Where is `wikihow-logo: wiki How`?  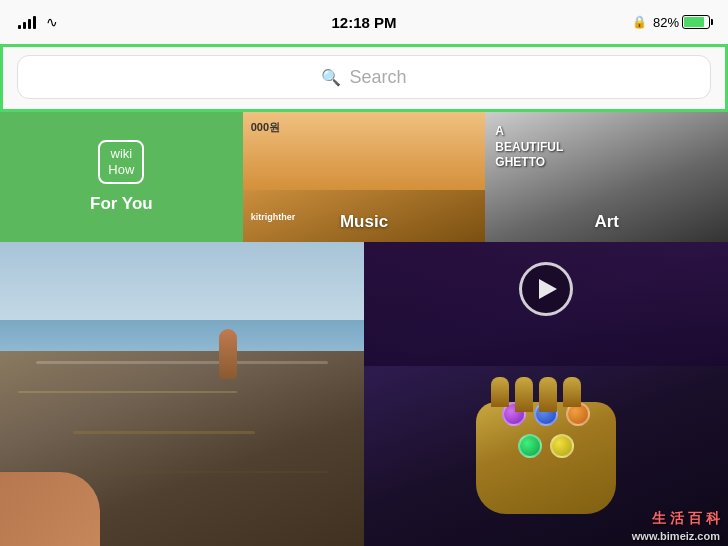 wikihow-logo: wiki How is located at coordinates (121, 162).